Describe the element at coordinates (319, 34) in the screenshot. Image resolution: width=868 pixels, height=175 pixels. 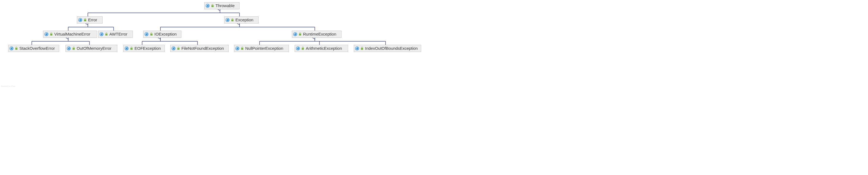
I see `class-label: RuntimeException` at that location.